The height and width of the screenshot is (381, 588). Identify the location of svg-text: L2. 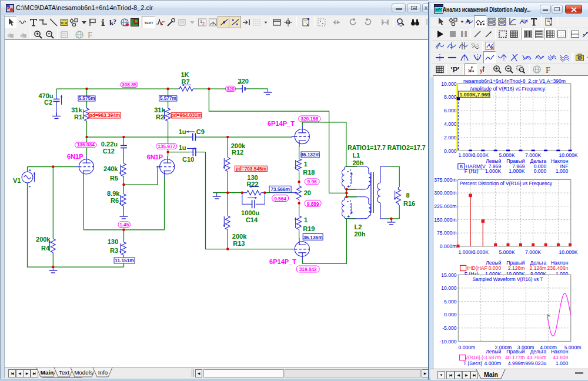
(359, 227).